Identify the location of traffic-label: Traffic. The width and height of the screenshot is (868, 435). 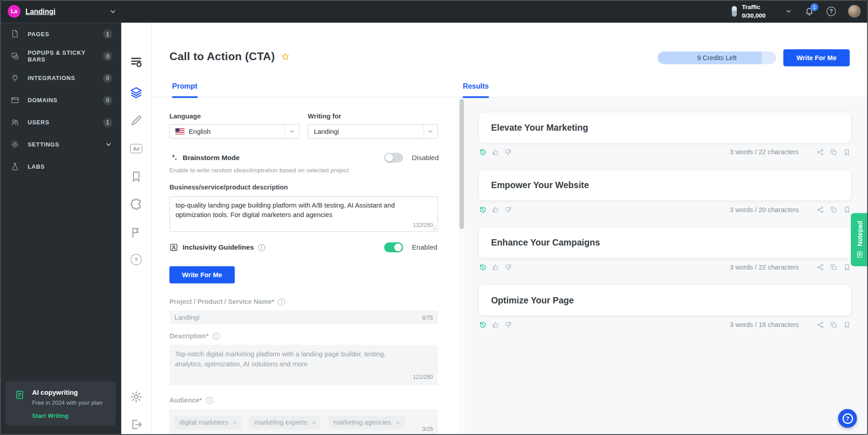
(754, 7).